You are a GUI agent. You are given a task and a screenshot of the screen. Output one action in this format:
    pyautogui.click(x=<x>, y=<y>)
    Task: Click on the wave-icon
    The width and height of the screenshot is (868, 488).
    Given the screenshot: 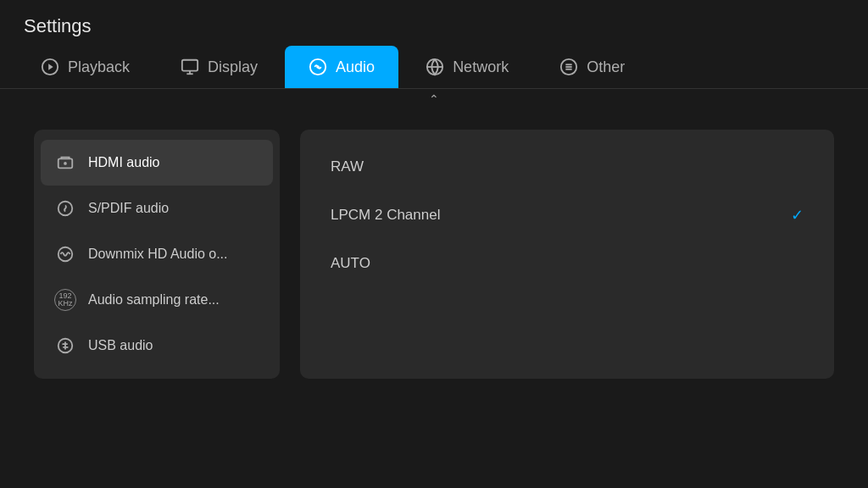 What is the action you would take?
    pyautogui.click(x=65, y=254)
    